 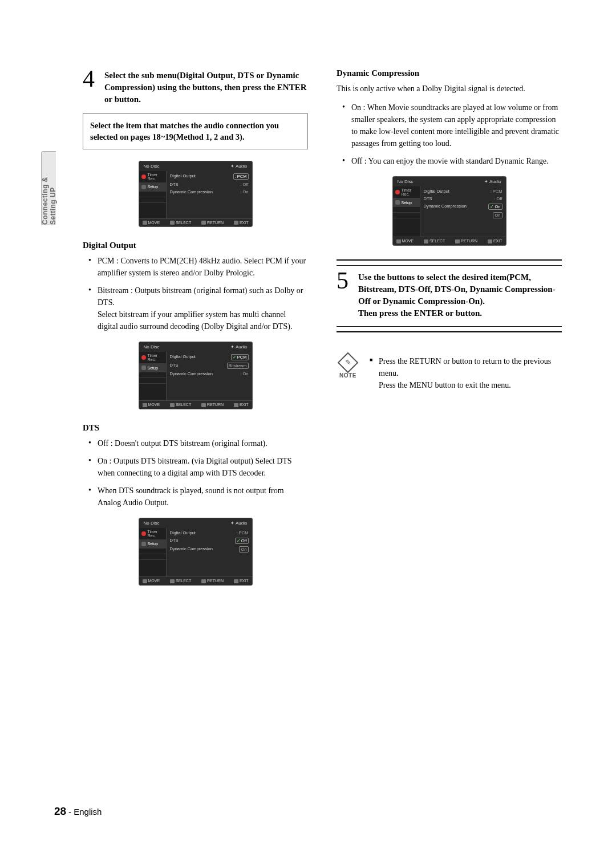 What do you see at coordinates (49, 188) in the screenshot?
I see `side-tab-label: Connecting & Setting UP` at bounding box center [49, 188].